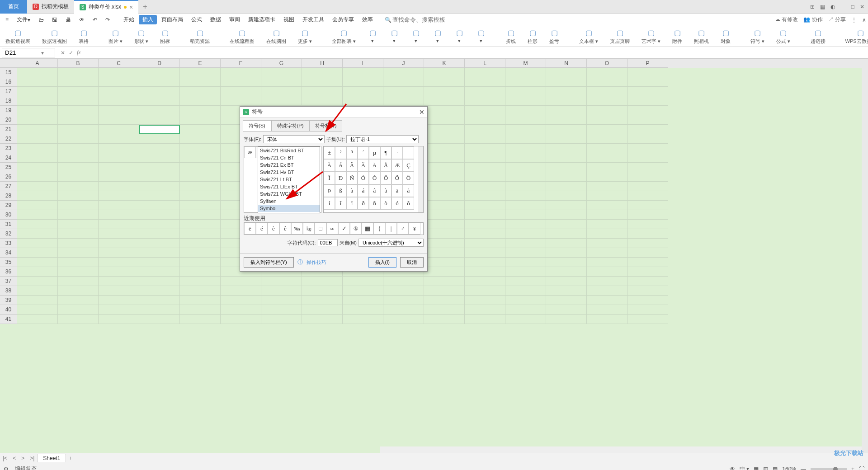 The width and height of the screenshot is (868, 470). Describe the element at coordinates (341, 191) in the screenshot. I see `symbol-cell: ß` at that location.